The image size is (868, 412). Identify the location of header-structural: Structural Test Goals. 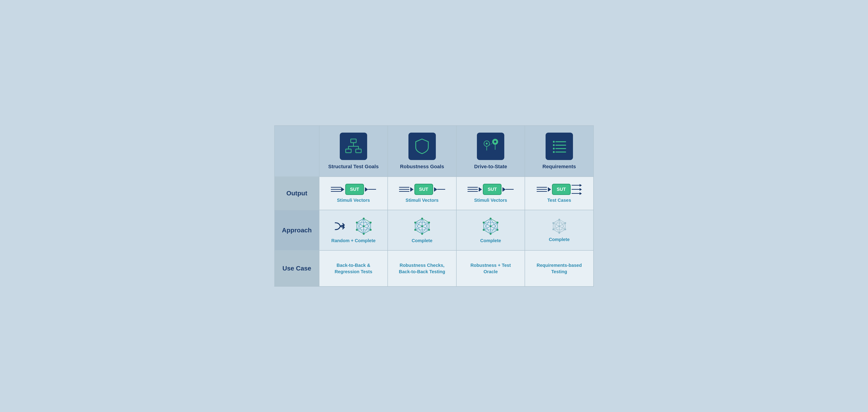
(353, 151).